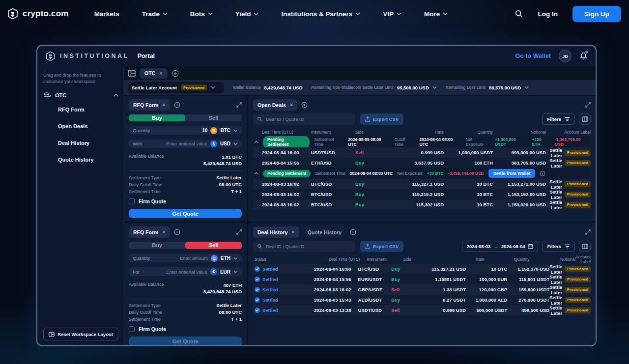  I want to click on login-link: Log In, so click(548, 14).